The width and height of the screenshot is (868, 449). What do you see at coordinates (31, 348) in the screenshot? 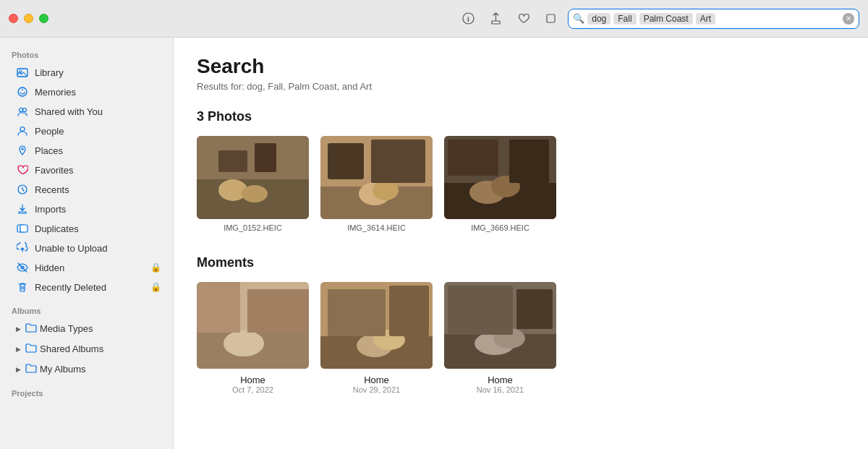
I see `shared-albums-folder-icon` at bounding box center [31, 348].